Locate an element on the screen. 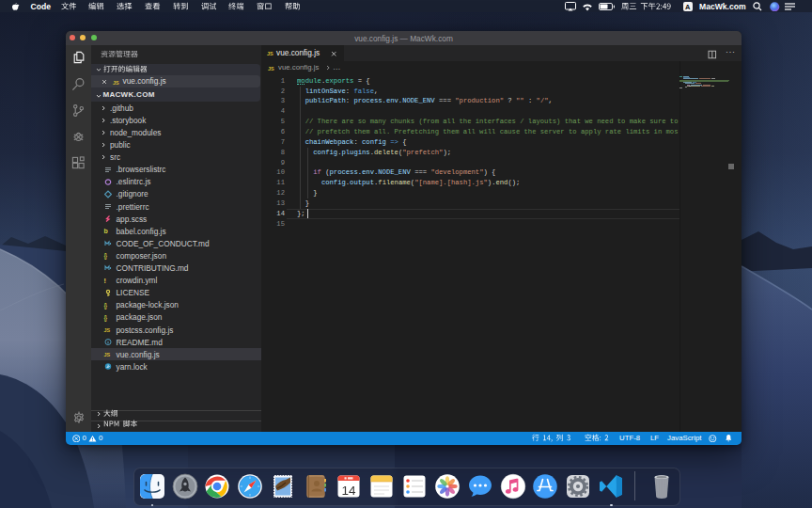 The width and height of the screenshot is (812, 508). svg-text: 14 is located at coordinates (349, 491).